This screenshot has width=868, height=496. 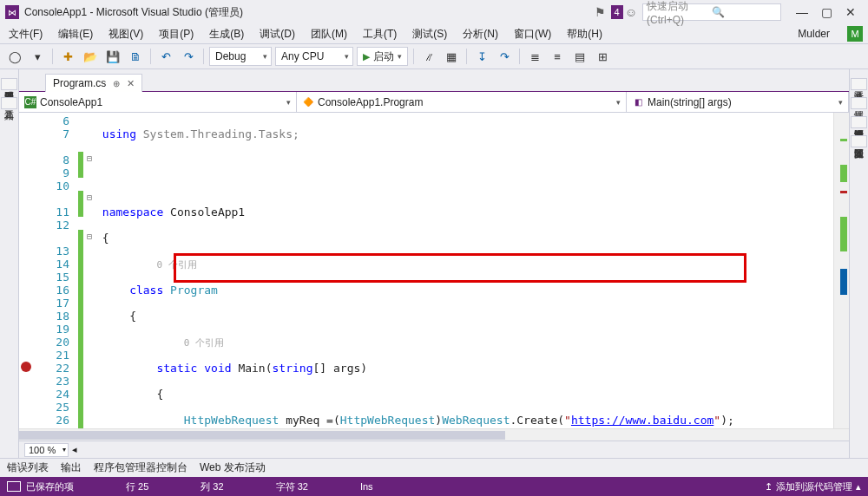 What do you see at coordinates (434, 34) in the screenshot?
I see `menubar: 文件(F) 编辑(E) 视图(V) 项目(P) 生成(B) 调试(D) 团队(M…` at bounding box center [434, 34].